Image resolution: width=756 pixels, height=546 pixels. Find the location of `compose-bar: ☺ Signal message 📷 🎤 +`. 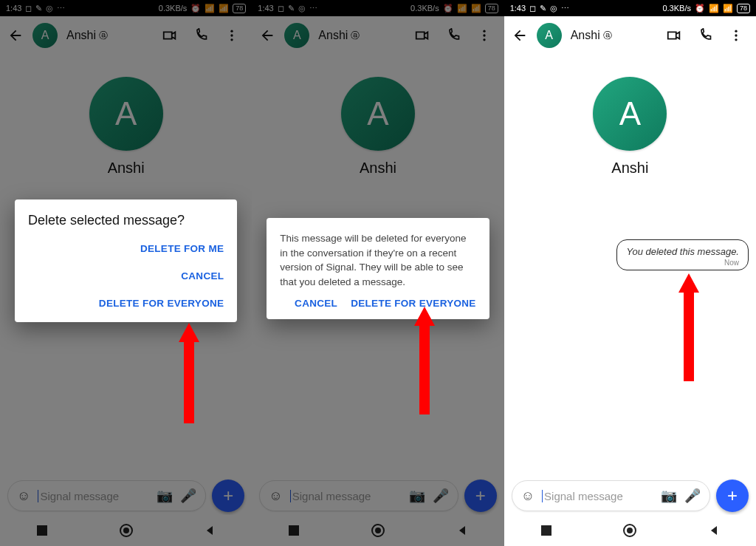

compose-bar: ☺ Signal message 📷 🎤 + is located at coordinates (126, 496).